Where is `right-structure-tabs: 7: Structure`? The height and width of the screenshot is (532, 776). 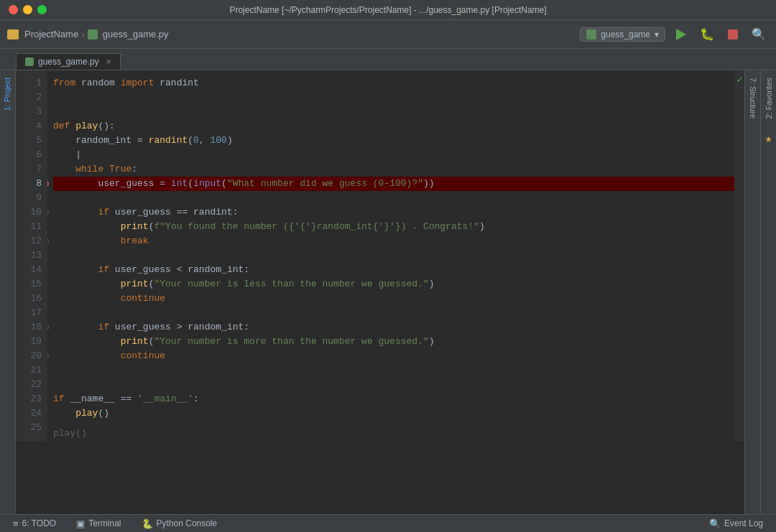
right-structure-tabs: 7: Structure is located at coordinates (752, 292).